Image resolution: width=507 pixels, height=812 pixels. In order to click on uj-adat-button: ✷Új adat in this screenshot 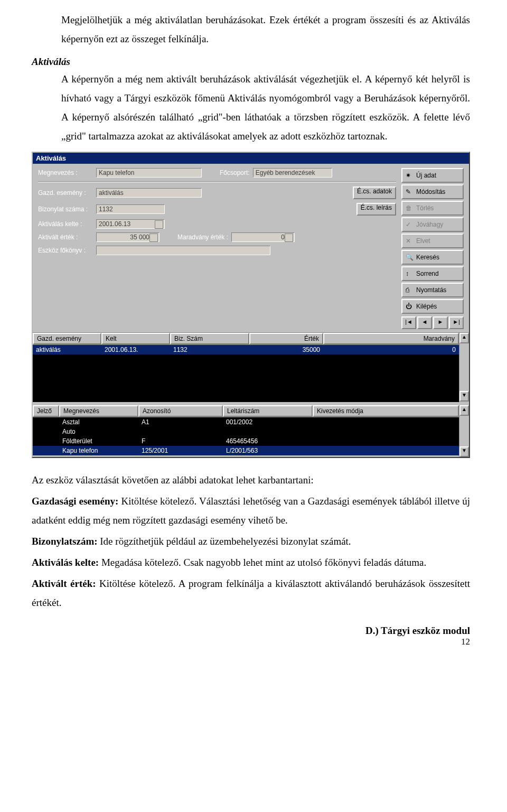, I will do `click(433, 175)`.